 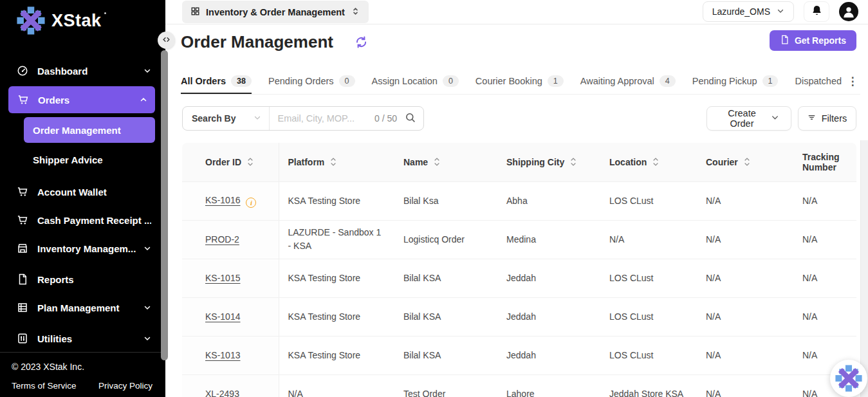 I want to click on platform-cell: N/A, so click(x=337, y=386).